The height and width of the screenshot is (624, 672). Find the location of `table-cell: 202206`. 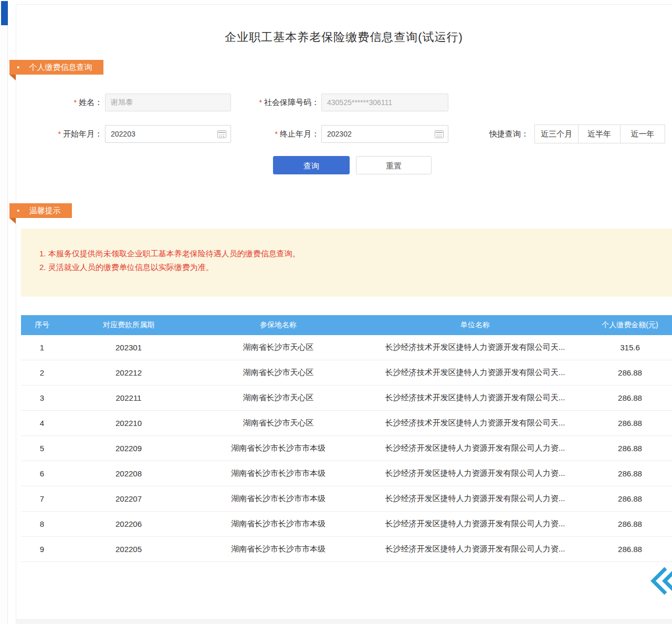

table-cell: 202206 is located at coordinates (129, 524).